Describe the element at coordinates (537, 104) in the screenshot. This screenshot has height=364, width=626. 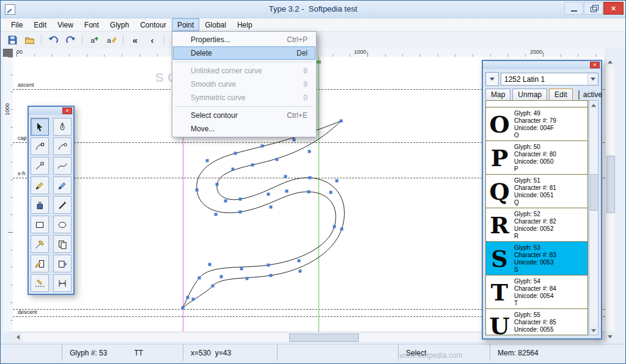
I see `glyph-row: N N` at that location.